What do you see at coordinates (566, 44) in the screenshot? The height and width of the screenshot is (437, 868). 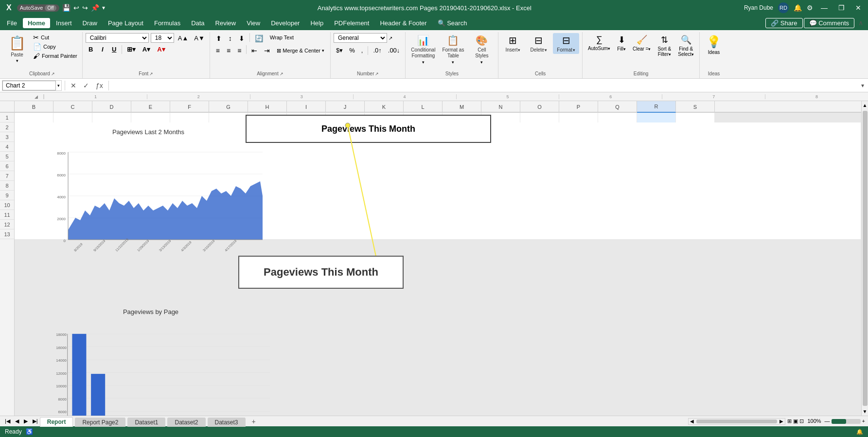 I see `format-cells-button: ⊟ Format▾` at bounding box center [566, 44].